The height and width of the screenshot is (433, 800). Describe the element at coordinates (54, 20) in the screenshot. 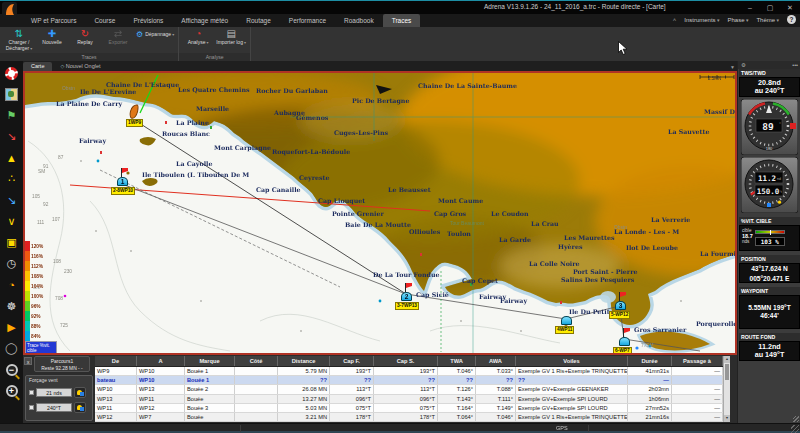

I see `ribbon-tab-wp-et-parcours: WP et Parcours` at that location.